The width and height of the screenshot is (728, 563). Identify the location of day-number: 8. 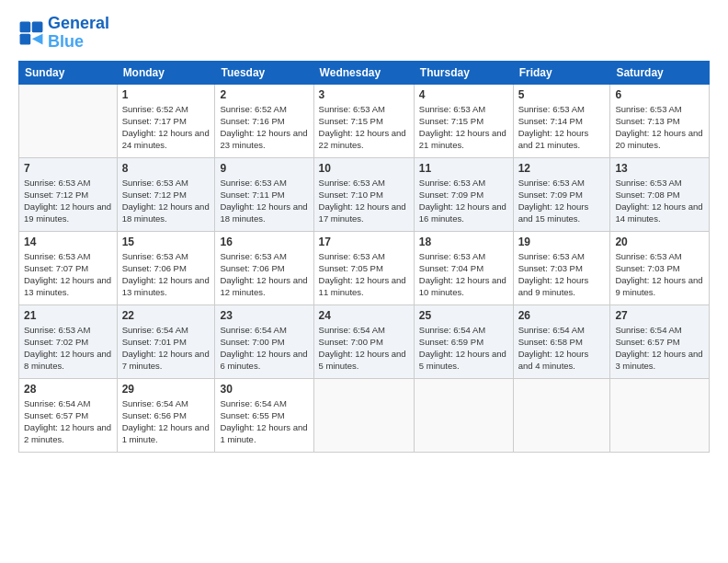
(166, 168).